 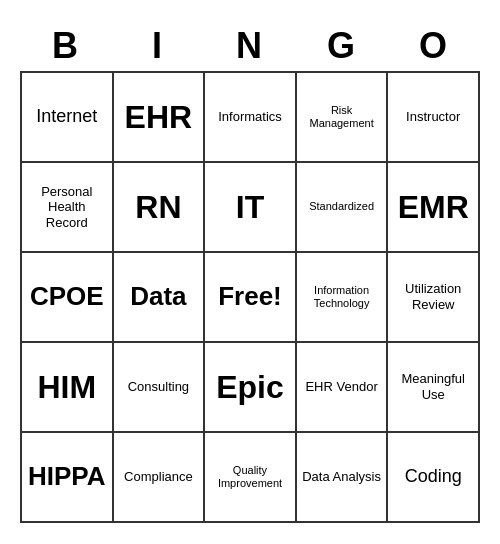 I want to click on bingo-cell: Epic, so click(x=251, y=388).